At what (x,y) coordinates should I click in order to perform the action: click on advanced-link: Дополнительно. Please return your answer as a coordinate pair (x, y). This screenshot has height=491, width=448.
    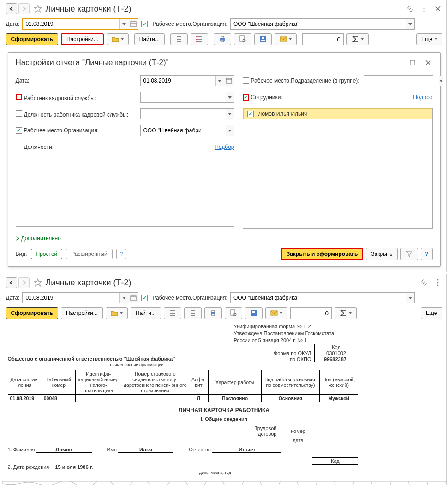
    Looking at the image, I should click on (224, 238).